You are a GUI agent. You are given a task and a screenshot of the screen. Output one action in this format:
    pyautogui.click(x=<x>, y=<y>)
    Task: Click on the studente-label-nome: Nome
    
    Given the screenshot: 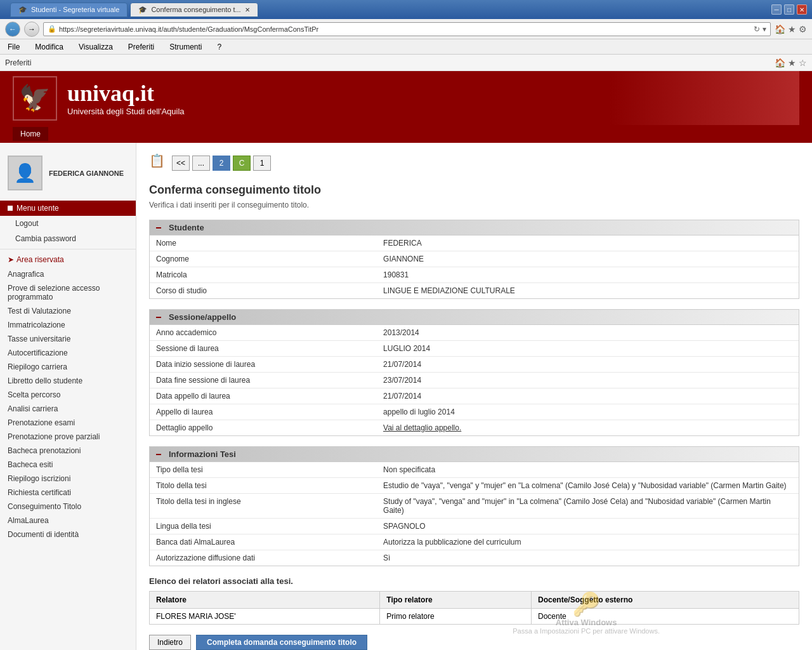 What is the action you would take?
    pyautogui.click(x=263, y=244)
    